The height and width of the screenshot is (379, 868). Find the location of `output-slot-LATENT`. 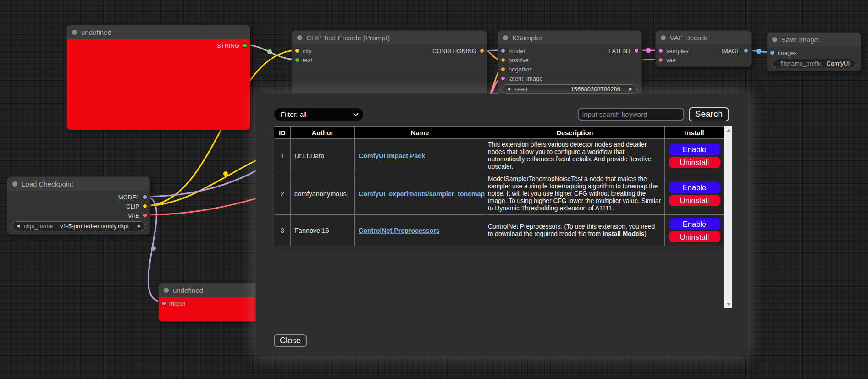

output-slot-LATENT is located at coordinates (636, 51).